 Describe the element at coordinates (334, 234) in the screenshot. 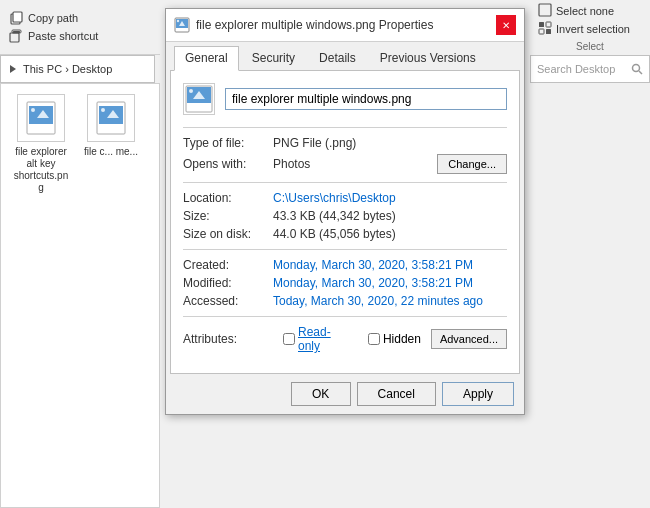

I see `size-on-disk-value: 44.0 KB (45,056 bytes)` at that location.